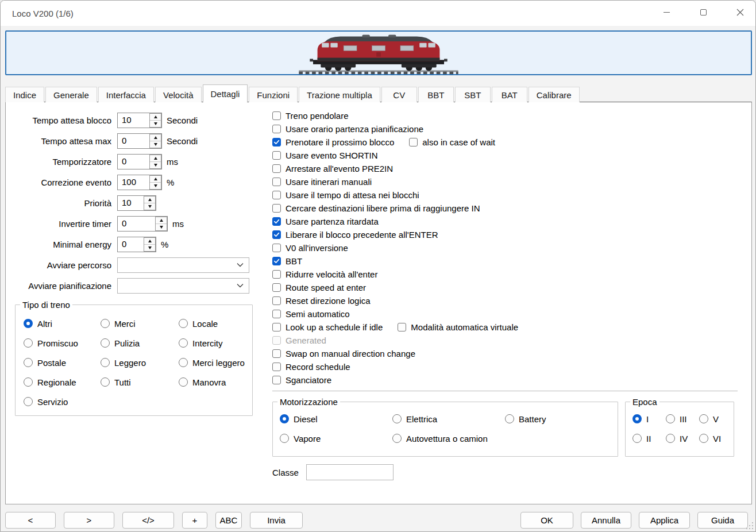  What do you see at coordinates (378, 13) in the screenshot?
I see `title-bar: Loco V200 (1/6)` at bounding box center [378, 13].